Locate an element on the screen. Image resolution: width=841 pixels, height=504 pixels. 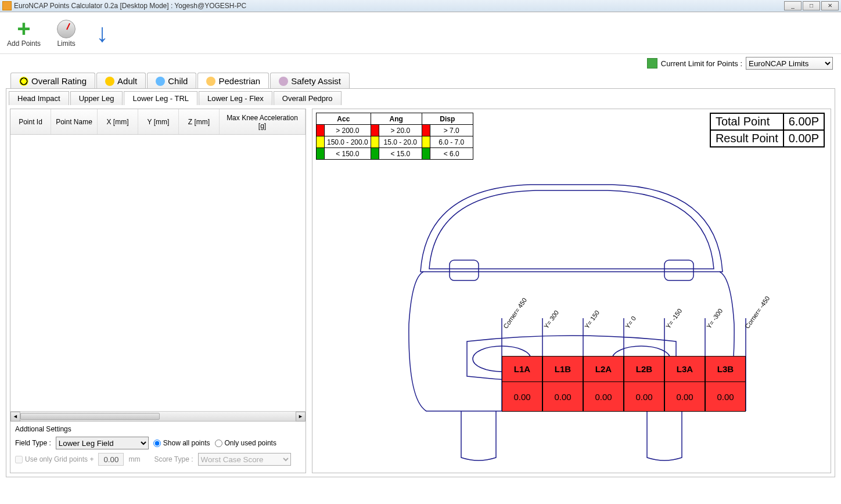
download-button: ↓ is located at coordinates (102, 33).